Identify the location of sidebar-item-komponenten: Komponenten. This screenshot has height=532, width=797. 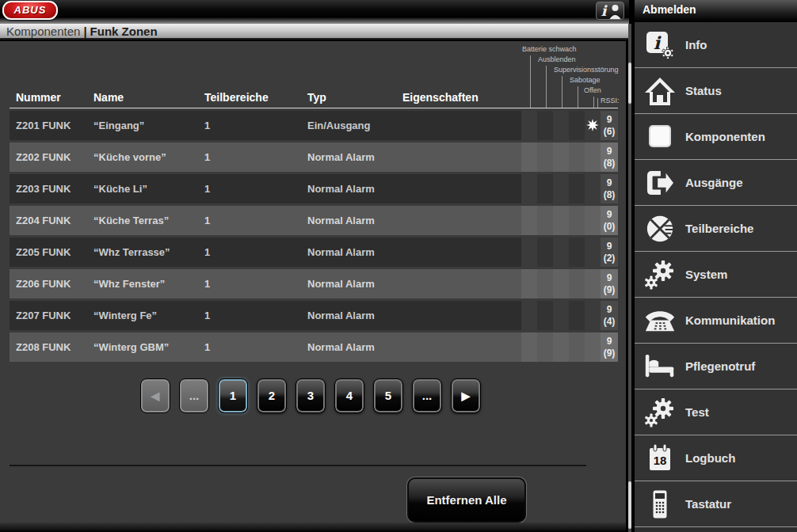
(716, 137).